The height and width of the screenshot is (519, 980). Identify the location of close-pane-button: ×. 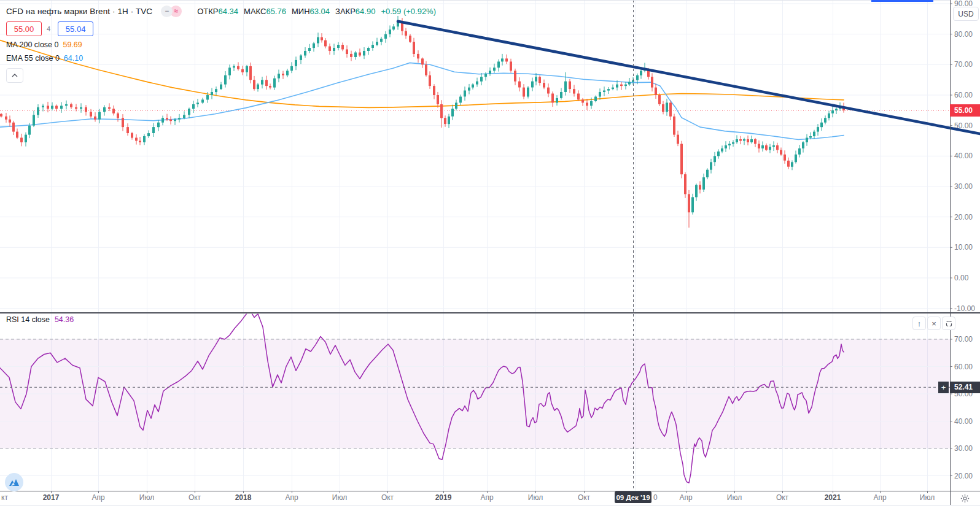
(934, 323).